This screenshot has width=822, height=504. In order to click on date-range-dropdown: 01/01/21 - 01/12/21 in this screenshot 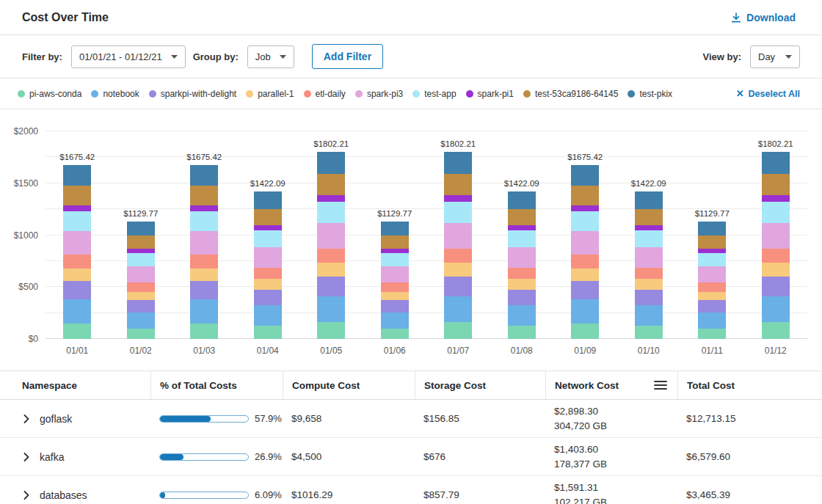, I will do `click(128, 57)`.